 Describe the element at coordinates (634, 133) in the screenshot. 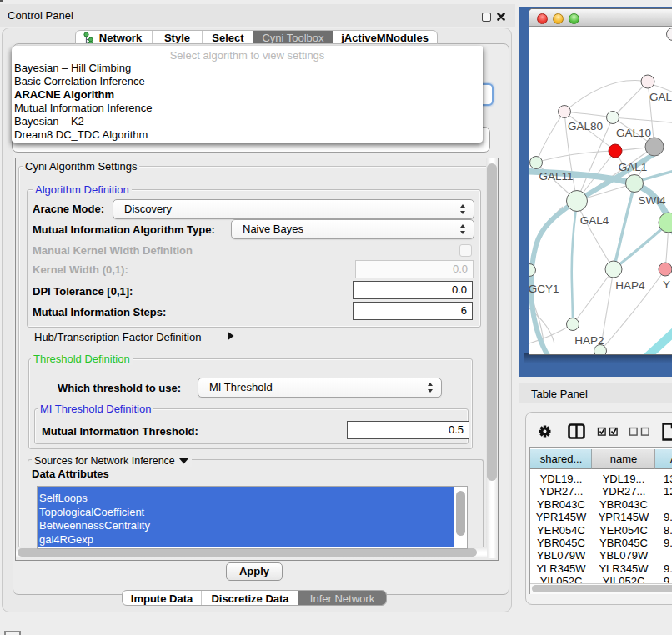

I see `svg-text: GAL10` at that location.